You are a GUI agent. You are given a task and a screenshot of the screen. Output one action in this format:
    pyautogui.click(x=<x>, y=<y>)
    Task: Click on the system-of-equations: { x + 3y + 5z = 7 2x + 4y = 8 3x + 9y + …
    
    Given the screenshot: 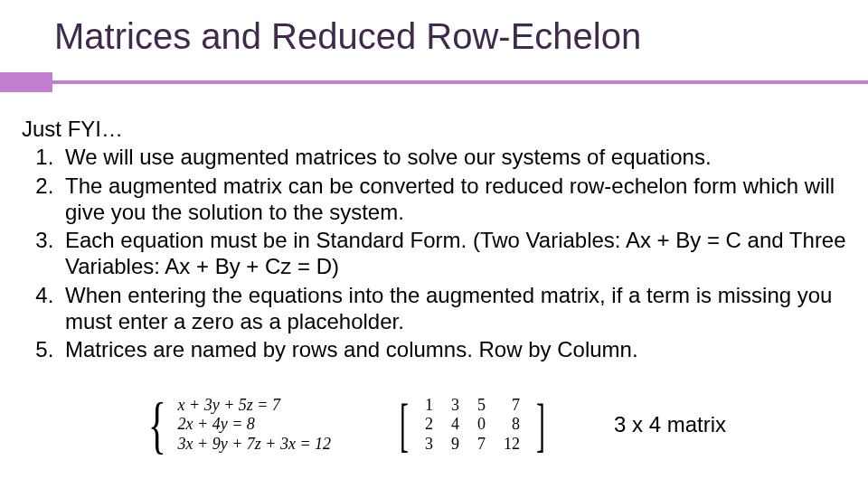 What is the action you would take?
    pyautogui.click(x=237, y=425)
    